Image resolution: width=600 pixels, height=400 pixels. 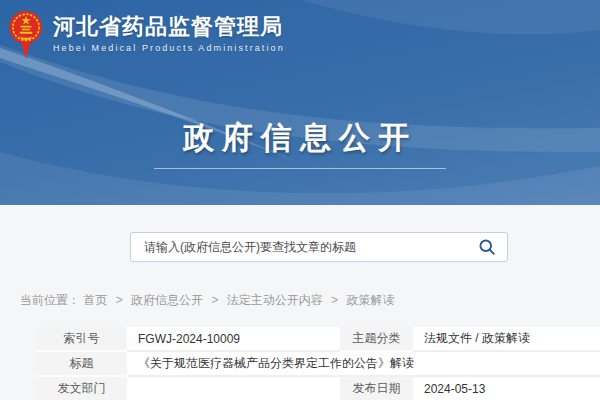 I want to click on breadcrumb-current-location-label: 当前位置：, so click(x=50, y=300).